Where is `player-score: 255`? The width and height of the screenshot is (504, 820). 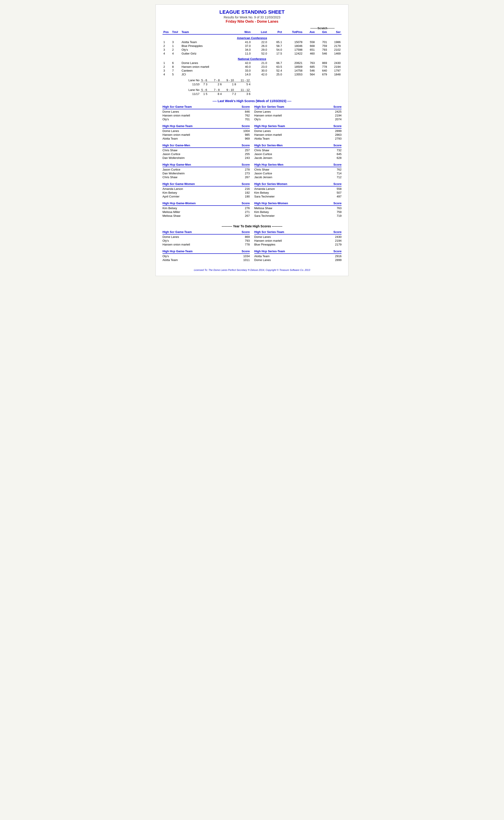 player-score: 255 is located at coordinates (247, 154).